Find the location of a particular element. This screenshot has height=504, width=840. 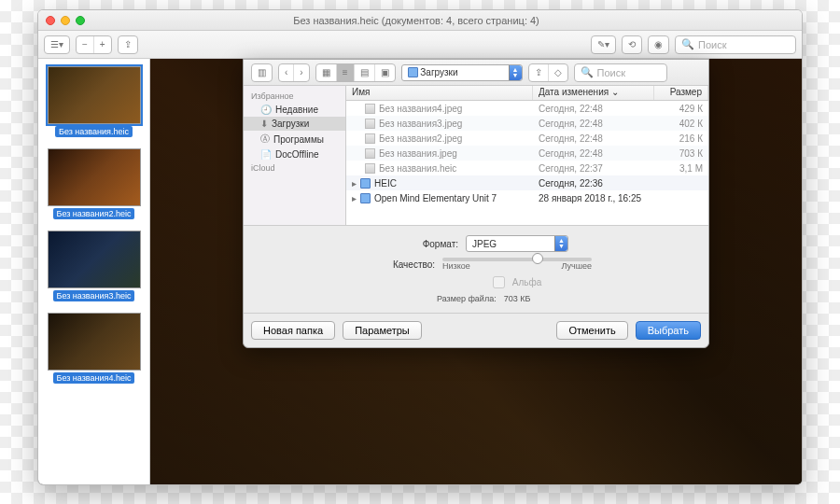

list-header: Имя Дата изменения ⌄ Размер is located at coordinates (527, 93).